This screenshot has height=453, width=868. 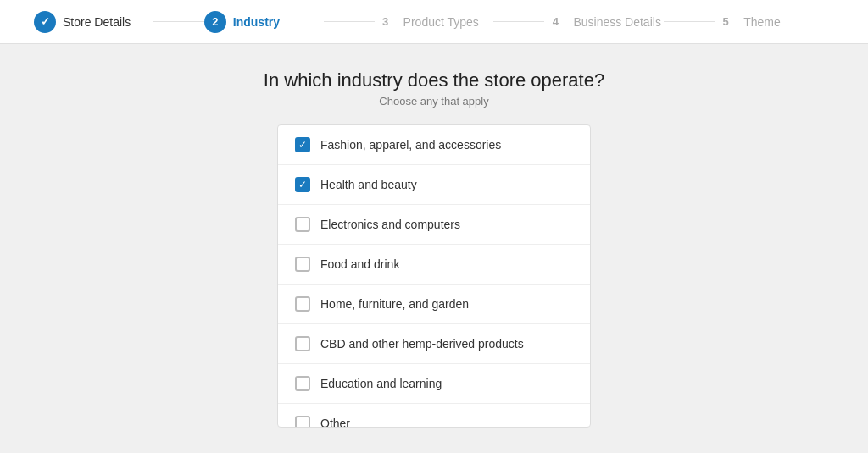 What do you see at coordinates (762, 22) in the screenshot?
I see `step-5-label: Theme` at bounding box center [762, 22].